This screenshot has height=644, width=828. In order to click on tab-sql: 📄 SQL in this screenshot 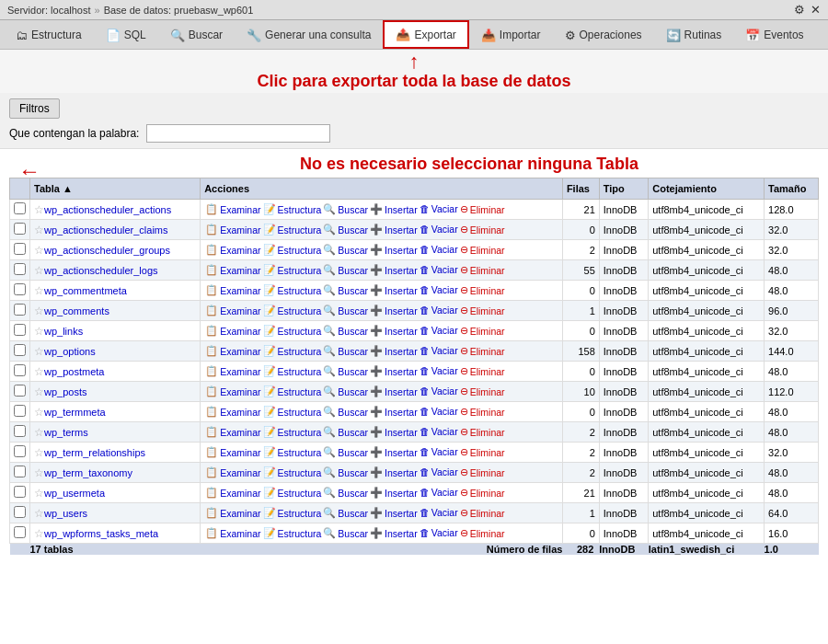, I will do `click(126, 35)`.